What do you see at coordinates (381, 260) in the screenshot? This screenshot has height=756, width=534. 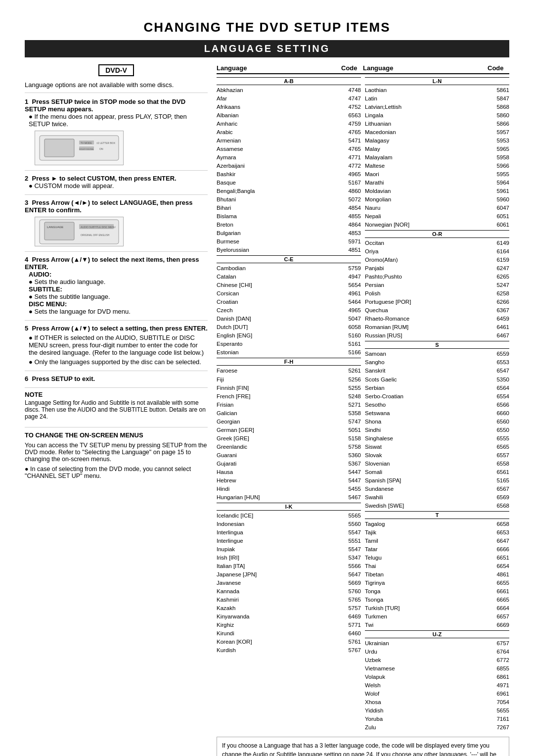 I see `lang-name: Oromo(Afan)` at bounding box center [381, 260].